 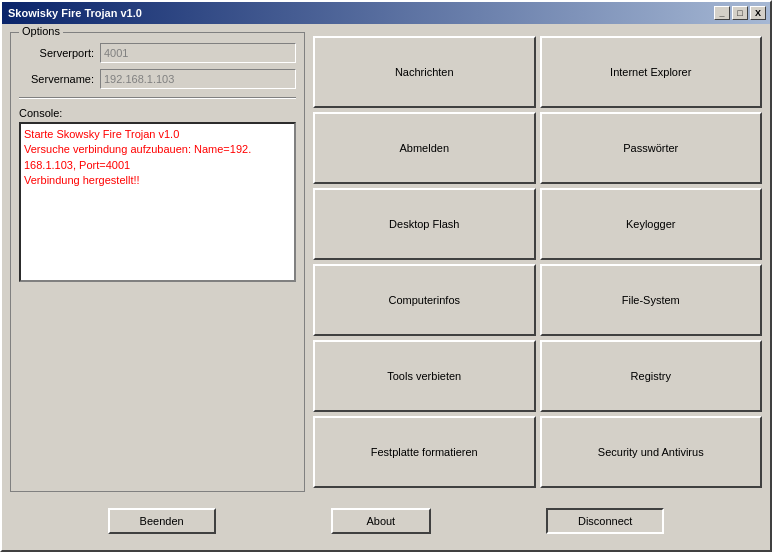 I want to click on desktop-flash-button: Desktop Flash, so click(x=424, y=224).